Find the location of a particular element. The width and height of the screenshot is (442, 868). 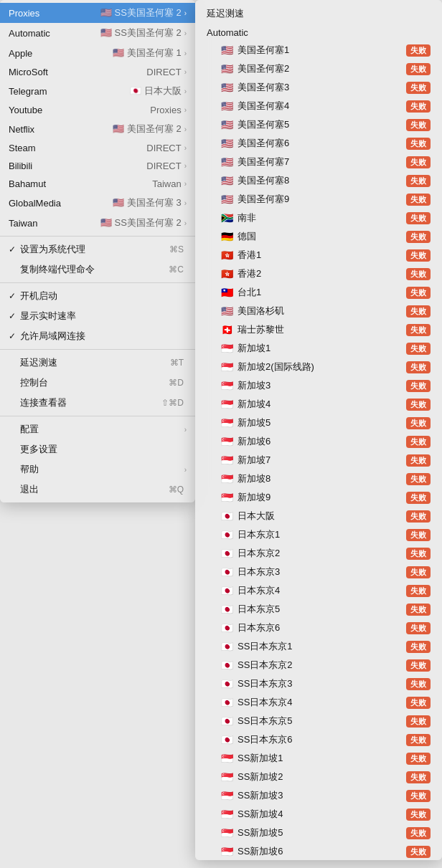

latency-item: 🇯🇵SS日本东京6失败 is located at coordinates (319, 740).